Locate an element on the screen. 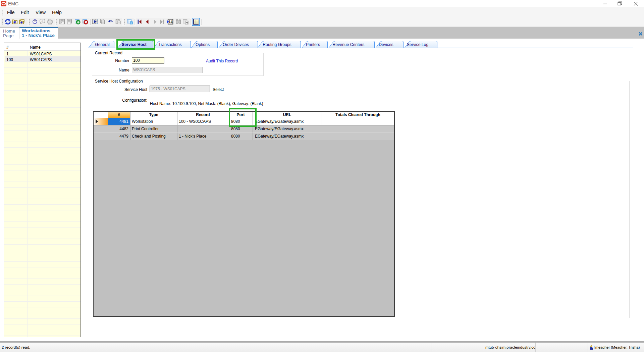 This screenshot has width=644, height=352. svg-text: 14 is located at coordinates (171, 22).